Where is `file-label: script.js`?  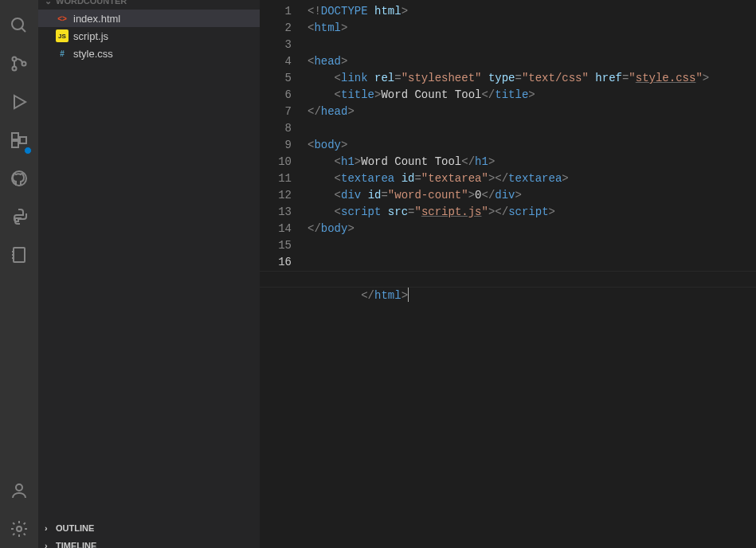
file-label: script.js is located at coordinates (91, 37).